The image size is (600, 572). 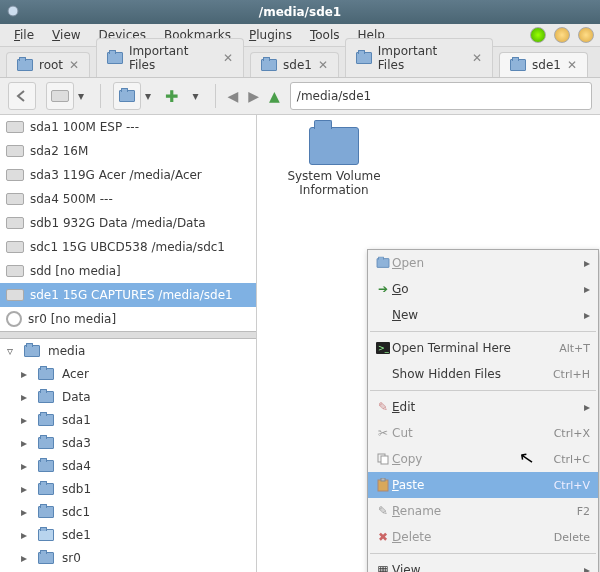 What do you see at coordinates (483, 263) in the screenshot?
I see `context-menu-item: Open` at bounding box center [483, 263].